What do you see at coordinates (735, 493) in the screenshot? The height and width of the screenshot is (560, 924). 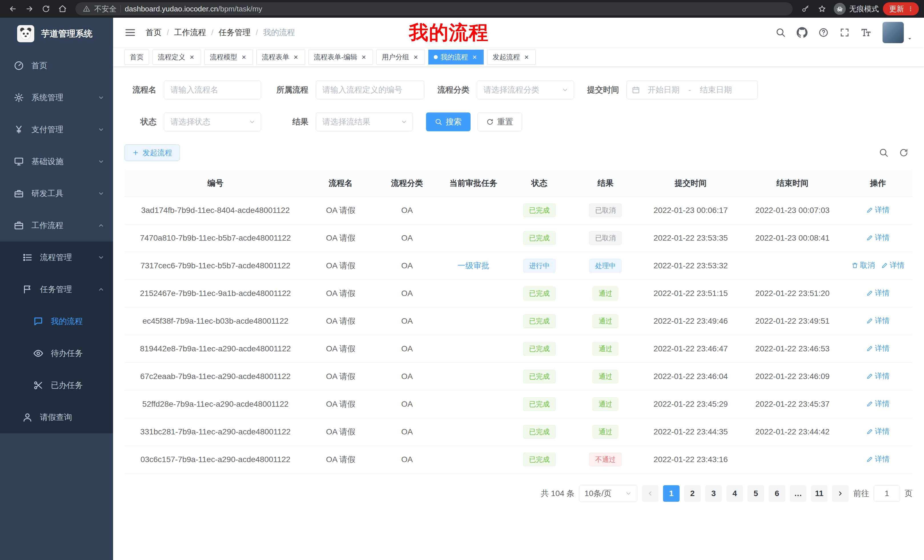 I see `page-button: 4` at bounding box center [735, 493].